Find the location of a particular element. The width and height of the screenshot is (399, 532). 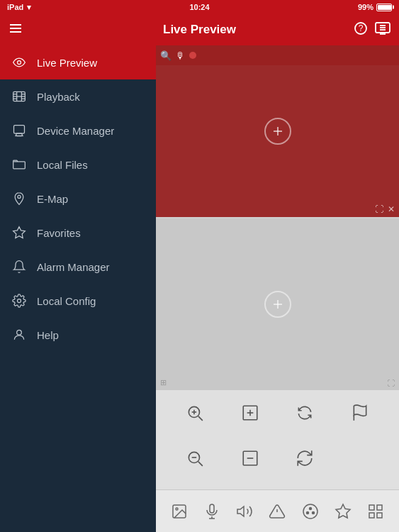

bottom-dock is located at coordinates (278, 511).